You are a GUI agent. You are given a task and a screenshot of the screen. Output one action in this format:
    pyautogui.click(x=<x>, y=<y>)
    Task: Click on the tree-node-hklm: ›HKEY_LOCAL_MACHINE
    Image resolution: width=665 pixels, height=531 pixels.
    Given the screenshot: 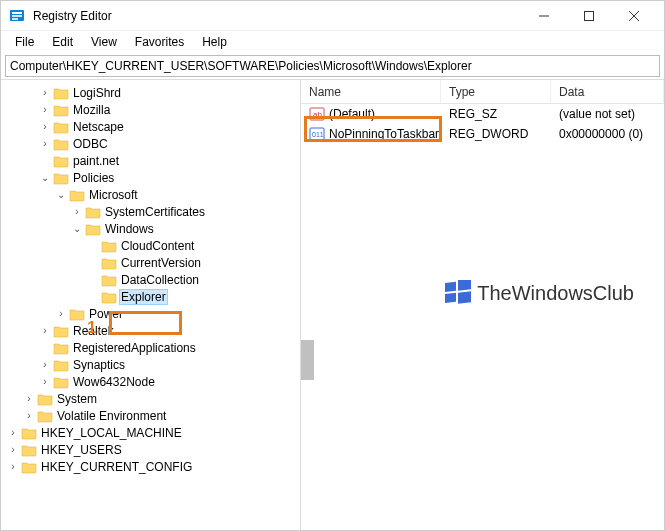 What is the action you would take?
    pyautogui.click(x=154, y=432)
    